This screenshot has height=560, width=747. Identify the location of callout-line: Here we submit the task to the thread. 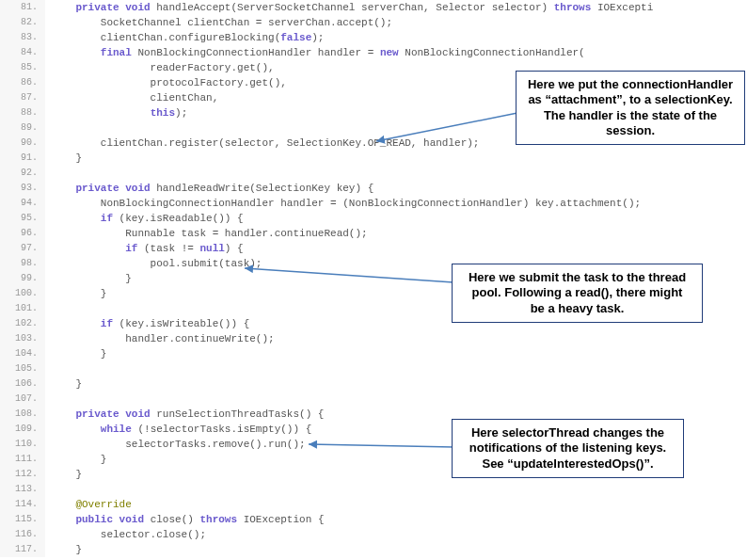
(578, 278).